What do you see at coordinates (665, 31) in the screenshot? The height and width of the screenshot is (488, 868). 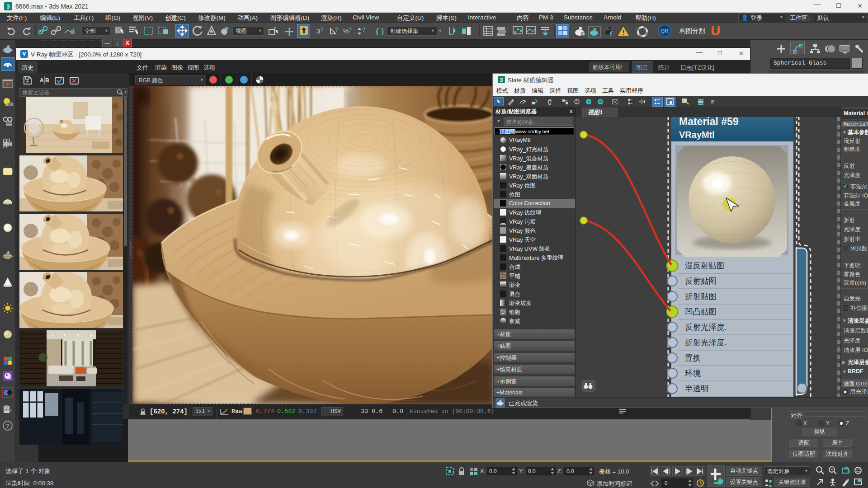 I see `svg-text: QR` at bounding box center [665, 31].